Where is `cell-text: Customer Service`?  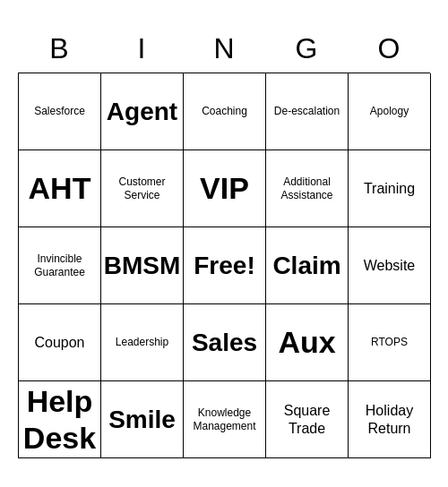 cell-text: Customer Service is located at coordinates (142, 188).